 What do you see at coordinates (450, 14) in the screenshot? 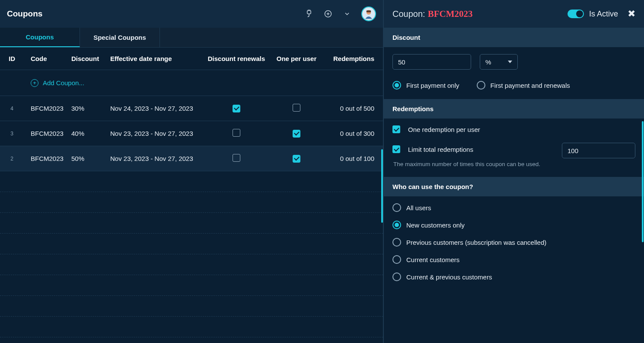
I see `editor-coupon-code: BFCM2023` at bounding box center [450, 14].